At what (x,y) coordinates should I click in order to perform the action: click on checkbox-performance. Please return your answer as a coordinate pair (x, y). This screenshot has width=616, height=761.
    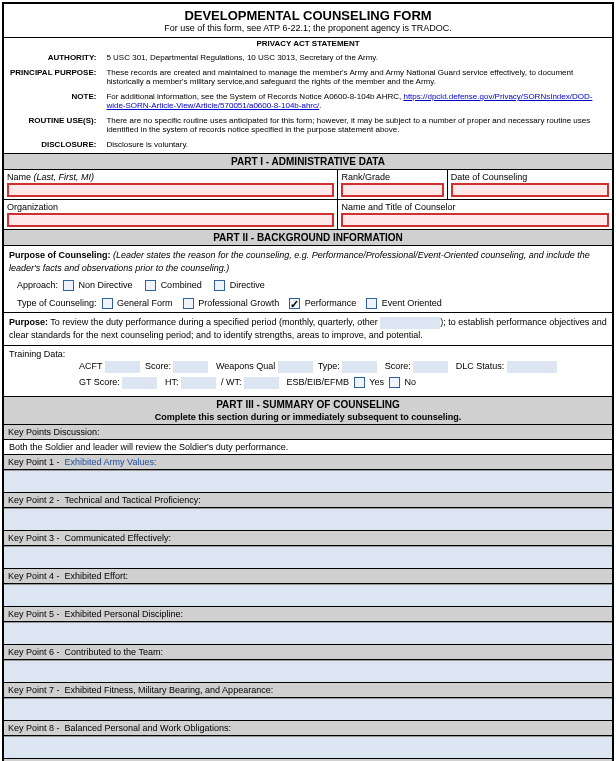
    Looking at the image, I should click on (294, 304).